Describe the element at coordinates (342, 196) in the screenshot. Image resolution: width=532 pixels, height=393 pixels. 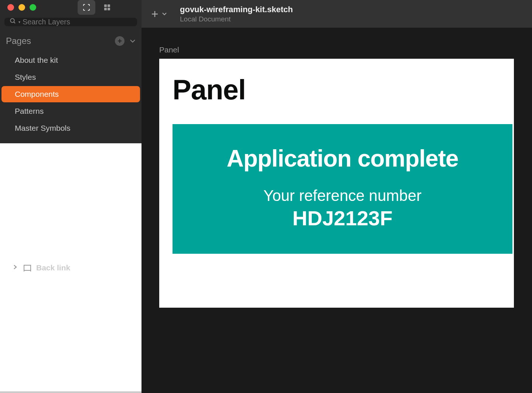
I see `panel-body-prefix: Your reference number` at that location.